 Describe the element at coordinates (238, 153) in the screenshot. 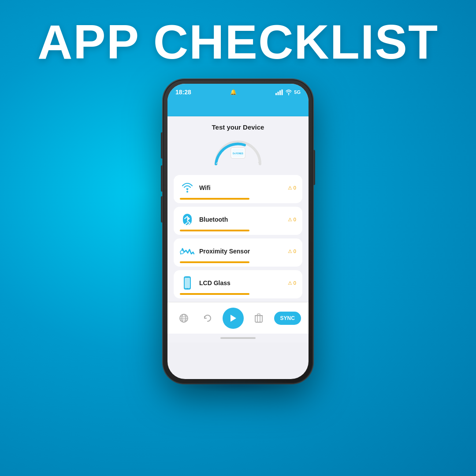

I see `svg-text: Dr.FONES` at that location.